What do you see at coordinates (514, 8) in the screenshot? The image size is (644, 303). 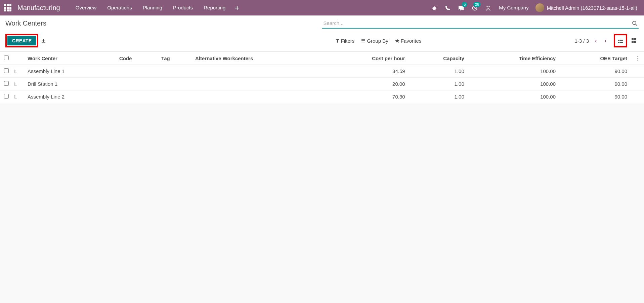 I see `company-switcher: My Company` at bounding box center [514, 8].